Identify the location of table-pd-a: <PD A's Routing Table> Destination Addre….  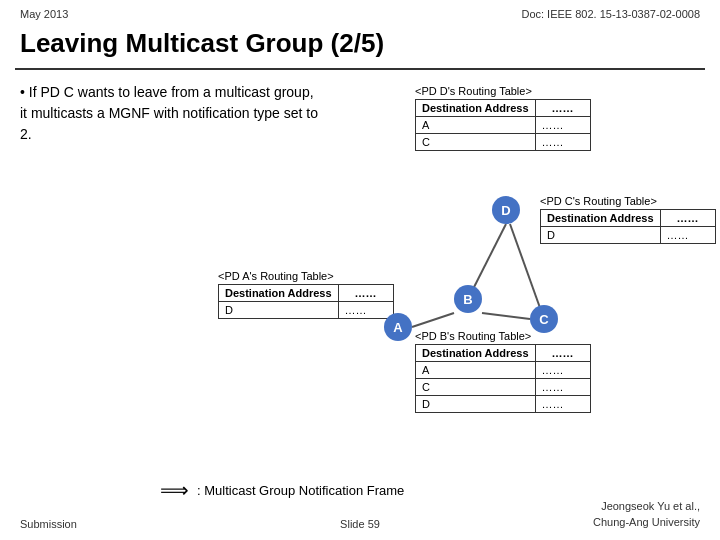
(306, 294).